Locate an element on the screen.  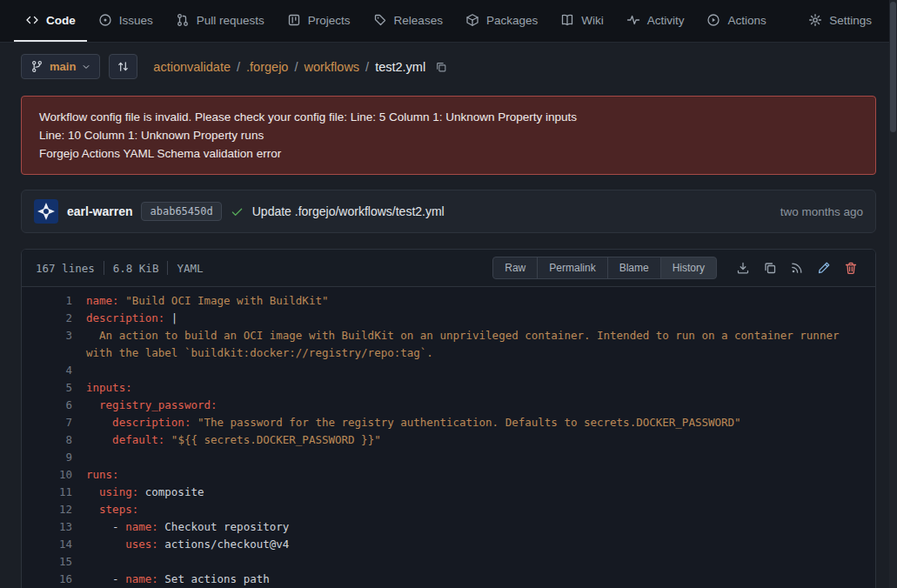
rss-icon is located at coordinates (797, 268).